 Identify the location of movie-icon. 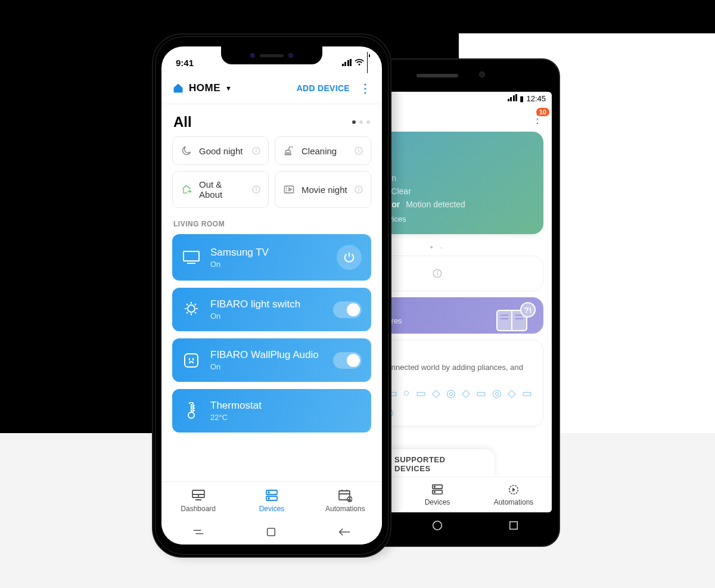
(289, 189).